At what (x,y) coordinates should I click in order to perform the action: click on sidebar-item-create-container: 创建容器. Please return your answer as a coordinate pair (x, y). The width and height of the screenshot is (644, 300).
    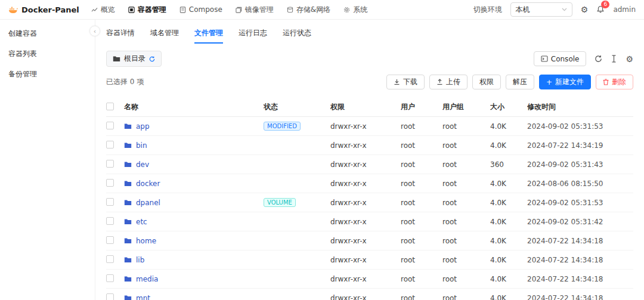
    Looking at the image, I should click on (48, 33).